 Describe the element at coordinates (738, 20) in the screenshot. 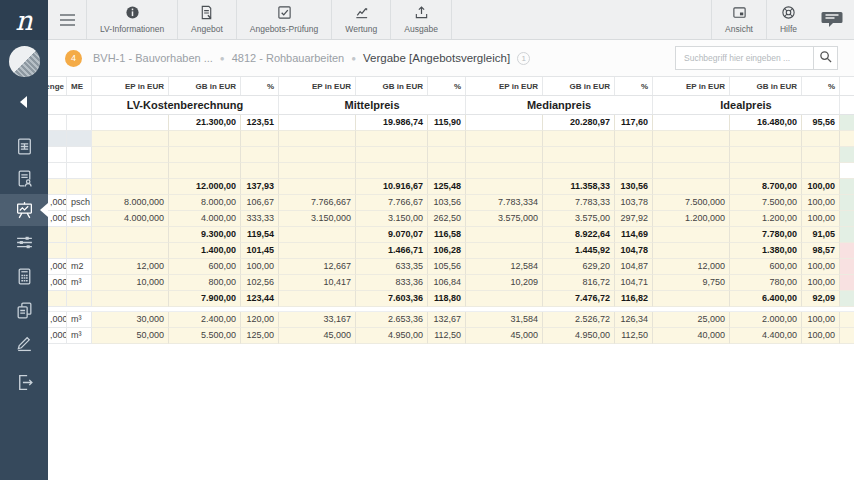

I see `toolbar-ansicht-button: Ansicht` at that location.